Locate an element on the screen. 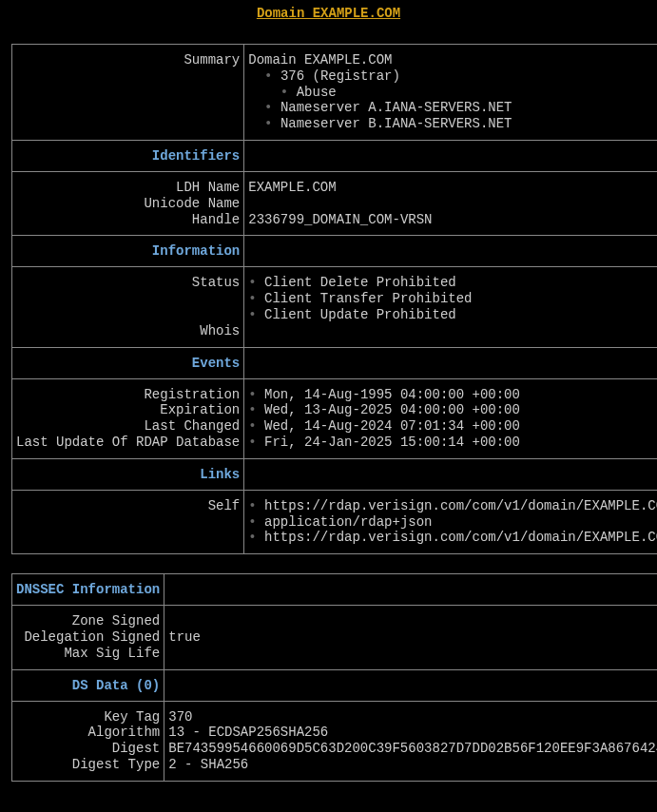 This screenshot has width=657, height=812. events-header: Events is located at coordinates (128, 363).